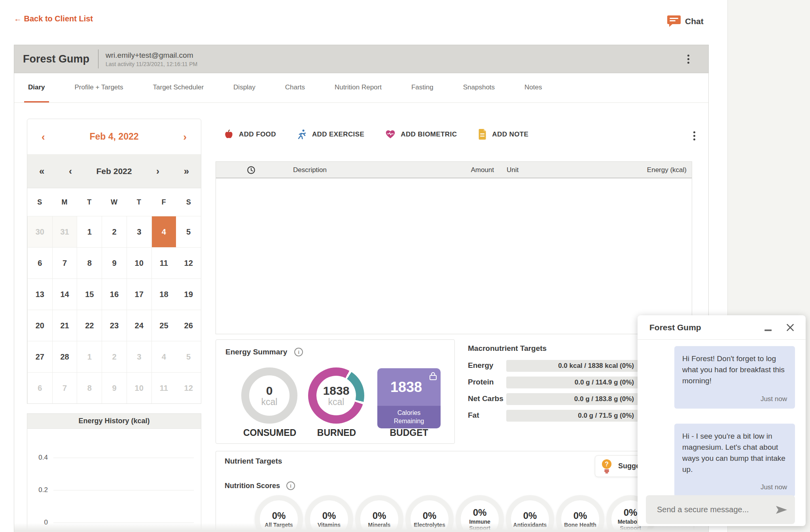  Describe the element at coordinates (674, 21) in the screenshot. I see `chat-icon` at that location.